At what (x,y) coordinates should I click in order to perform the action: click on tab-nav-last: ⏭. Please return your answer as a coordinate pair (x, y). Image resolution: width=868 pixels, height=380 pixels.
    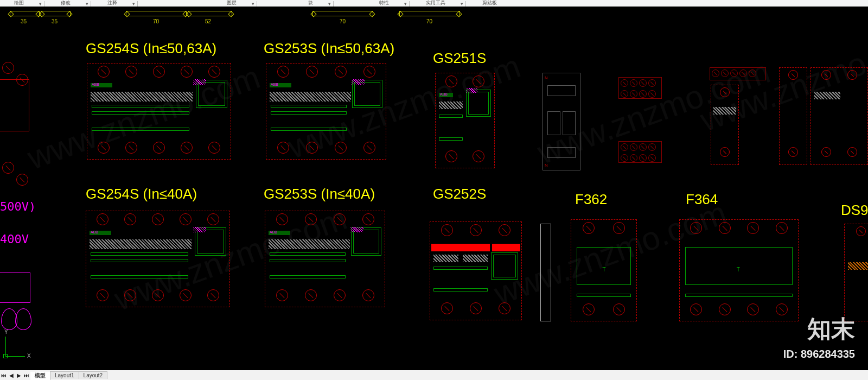
    Looking at the image, I should click on (27, 375).